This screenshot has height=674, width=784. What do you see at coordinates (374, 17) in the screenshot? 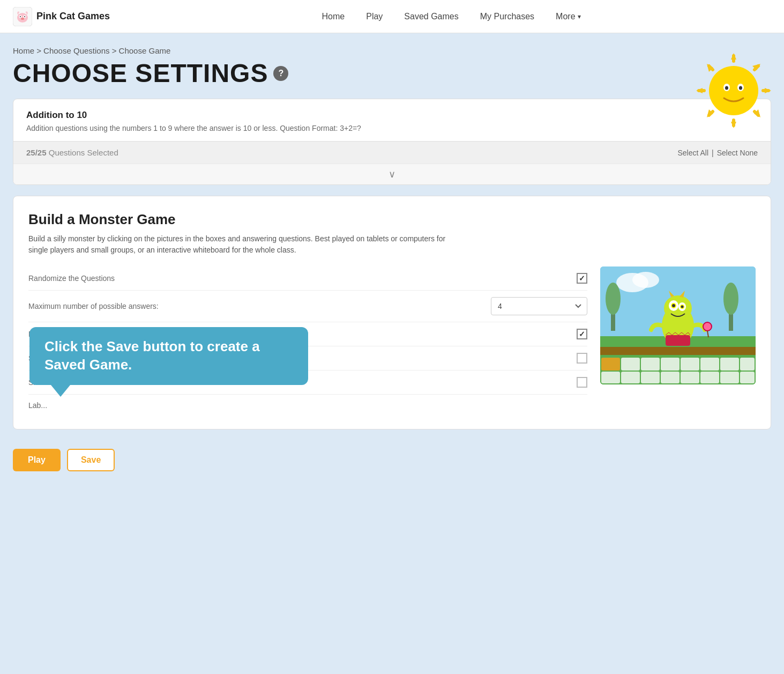
I see `nav-play: Play` at bounding box center [374, 17].